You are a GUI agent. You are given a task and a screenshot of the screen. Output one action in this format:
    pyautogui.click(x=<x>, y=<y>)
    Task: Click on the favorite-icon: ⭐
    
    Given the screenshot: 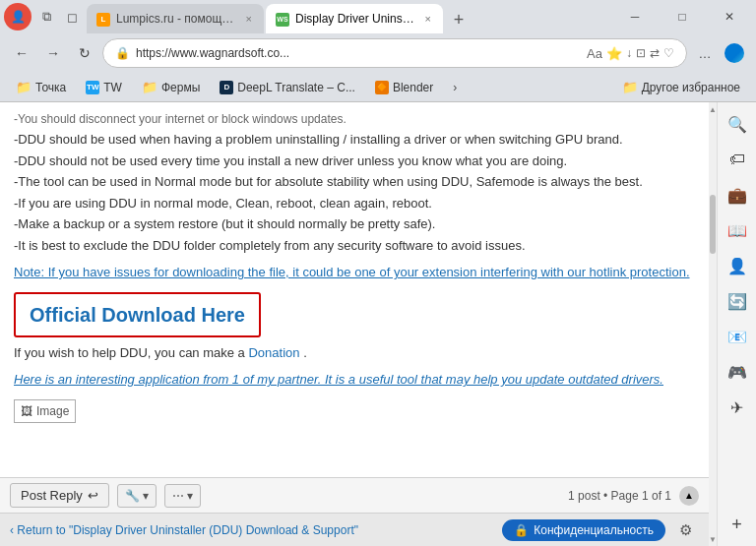 What is the action you would take?
    pyautogui.click(x=614, y=53)
    